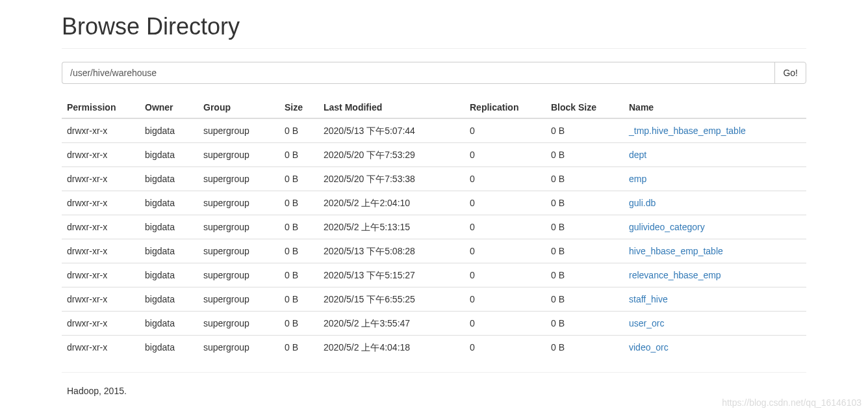 The height and width of the screenshot is (413, 868). Describe the element at coordinates (715, 180) in the screenshot. I see `cell-name: emp` at that location.